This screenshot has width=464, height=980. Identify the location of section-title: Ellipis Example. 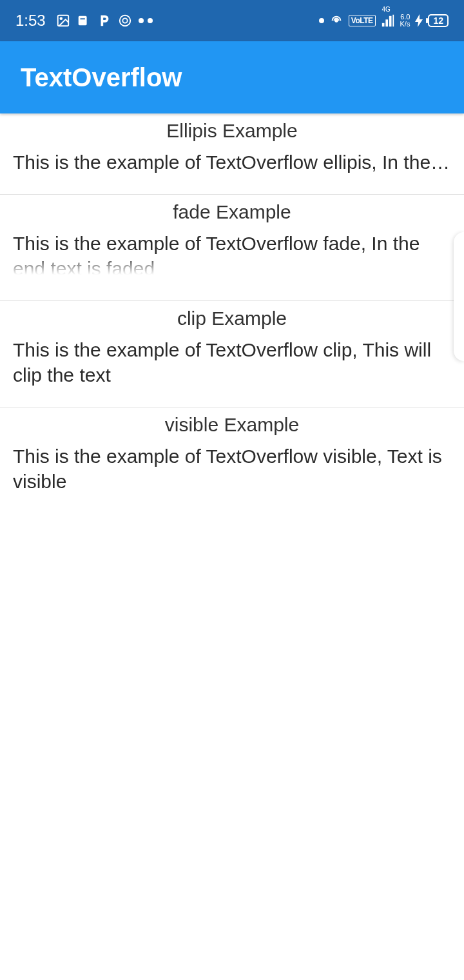
(232, 130).